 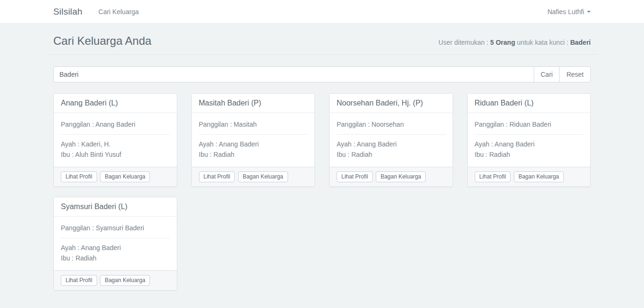 What do you see at coordinates (254, 140) in the screenshot?
I see `person-card: Masitah Baderi (P) Panggilan : Masitah A…` at bounding box center [254, 140].